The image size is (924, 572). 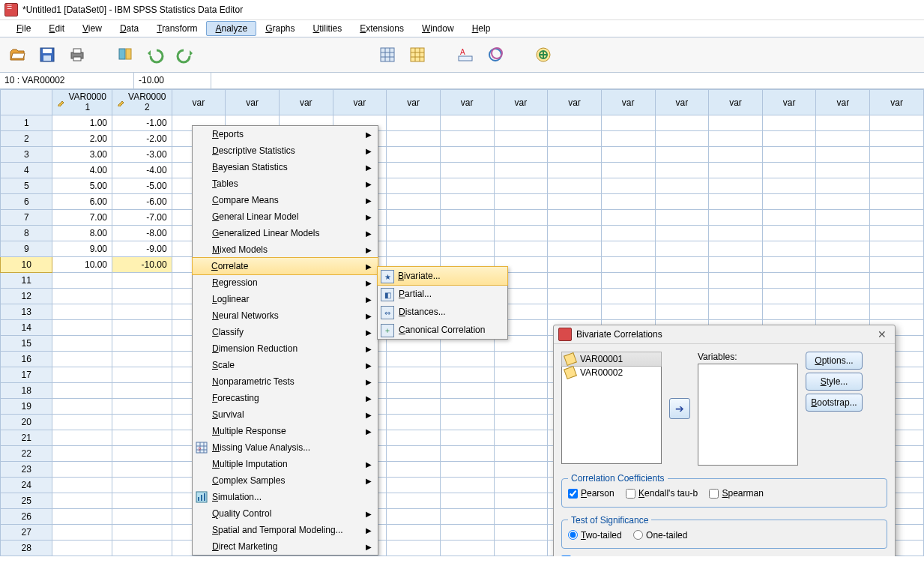 I want to click on correlate-submenu-item: Canonical Correlation, so click(x=442, y=330).